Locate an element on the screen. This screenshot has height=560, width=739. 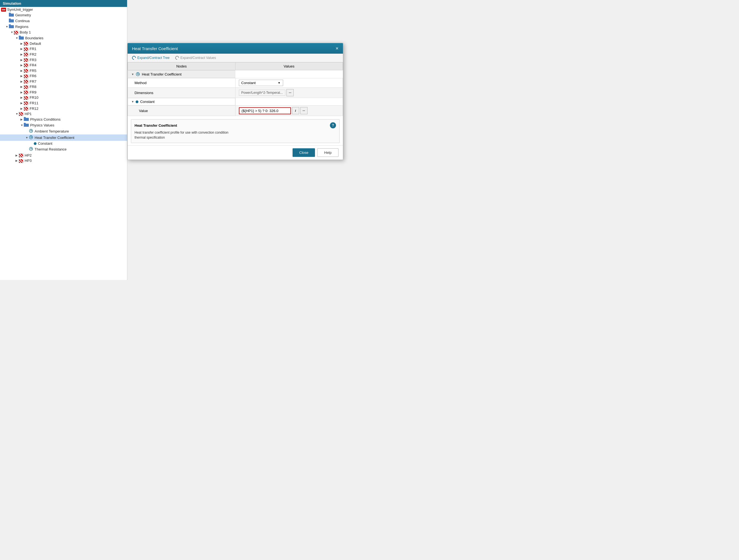
htc-header-label: Heat Transfer Coefficient is located at coordinates (162, 74).